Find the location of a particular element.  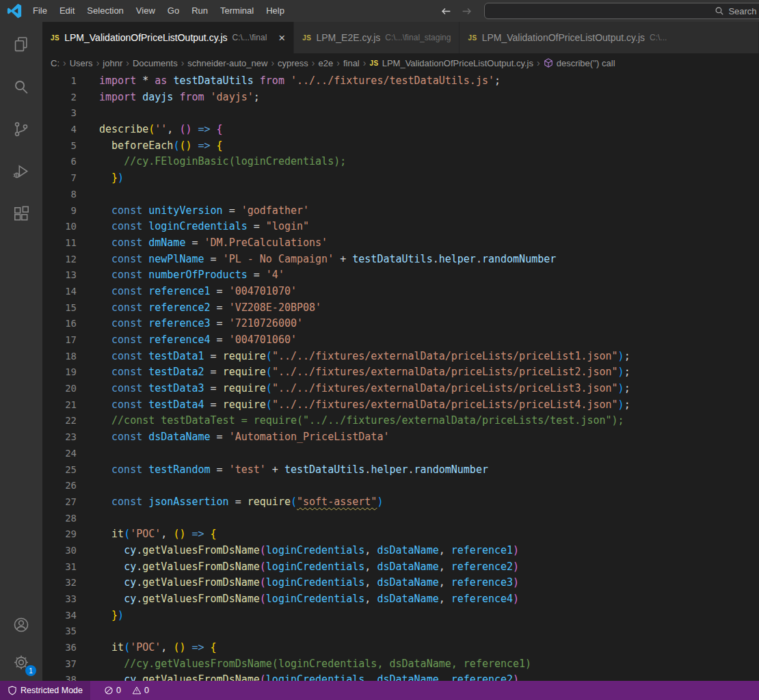

menu-selection: Selection is located at coordinates (105, 11).